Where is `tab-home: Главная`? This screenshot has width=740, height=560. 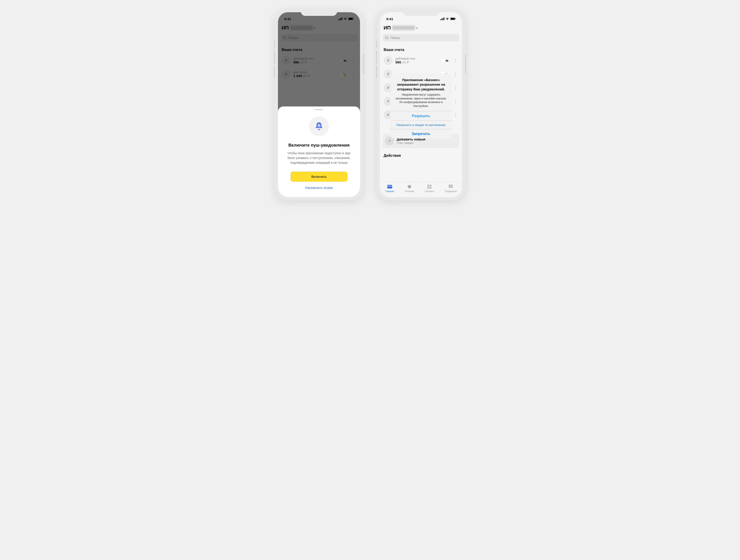
tab-home: Главная is located at coordinates (390, 188).